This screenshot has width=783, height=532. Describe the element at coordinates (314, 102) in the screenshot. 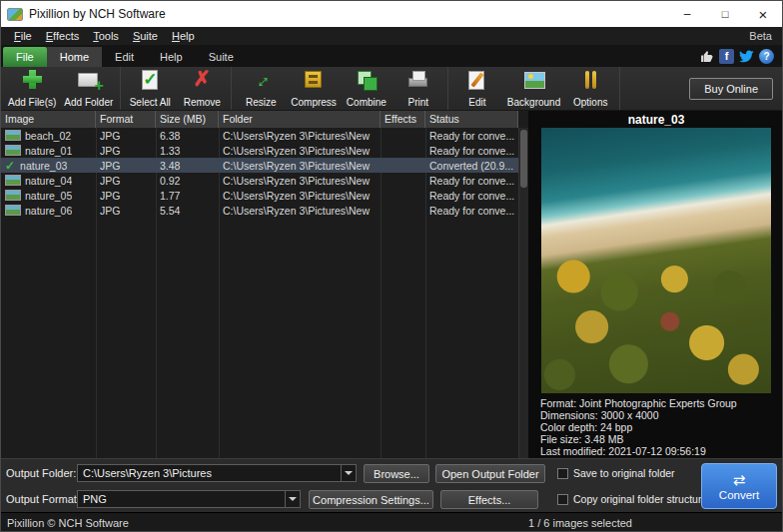

I see `toolbar-button-label: Compress` at that location.